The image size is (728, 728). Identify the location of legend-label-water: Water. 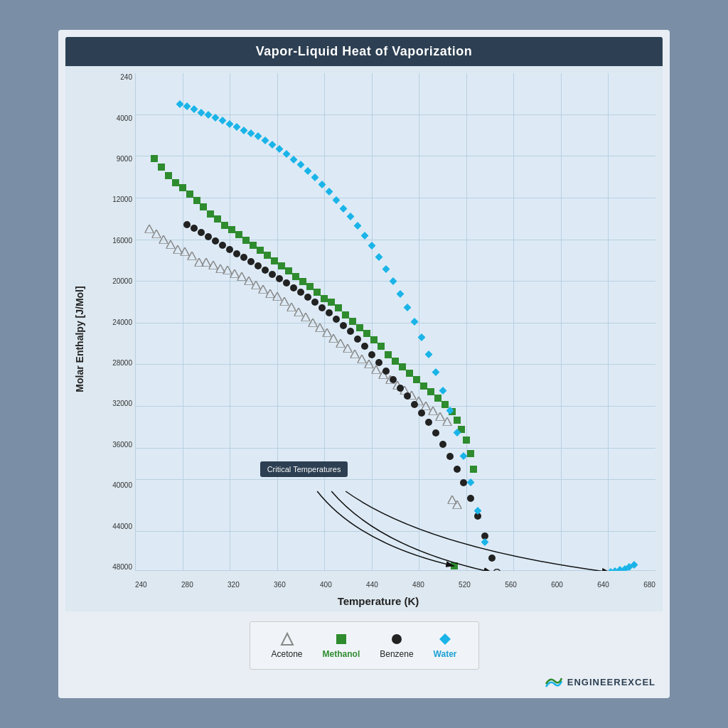
(445, 654).